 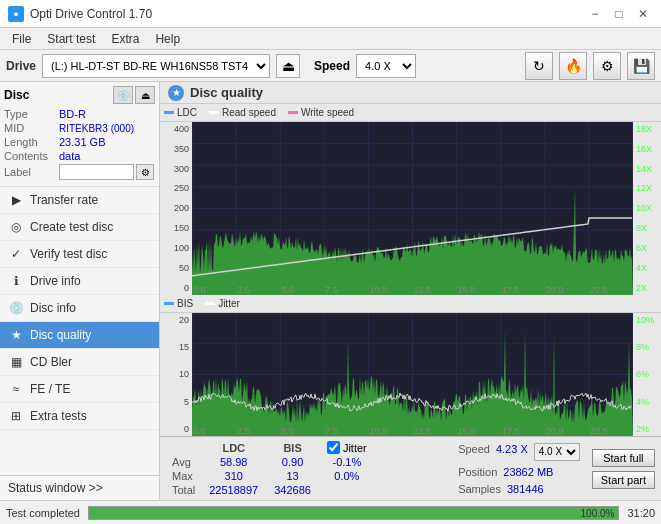 I want to click on extra-tests-icon: ⊞, so click(x=16, y=416).